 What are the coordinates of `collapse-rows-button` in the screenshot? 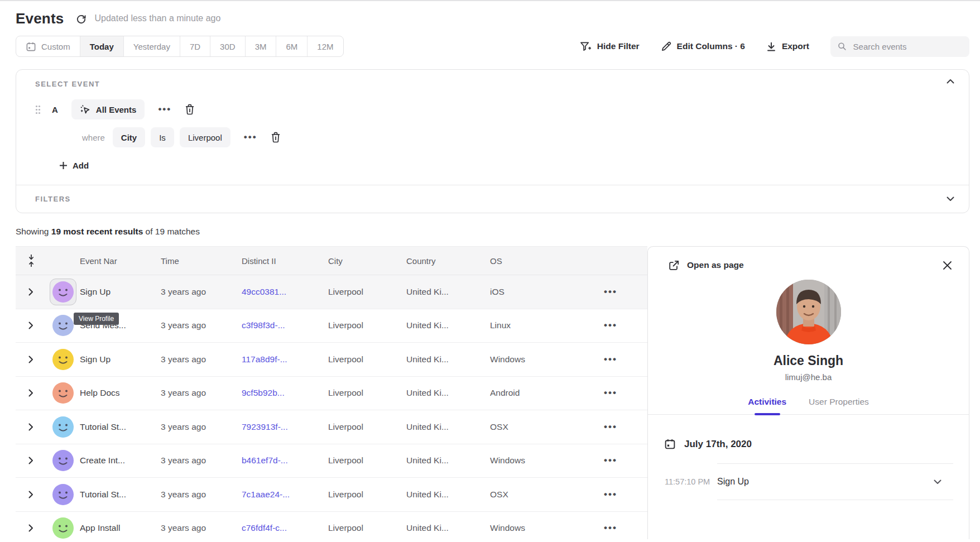 It's located at (31, 261).